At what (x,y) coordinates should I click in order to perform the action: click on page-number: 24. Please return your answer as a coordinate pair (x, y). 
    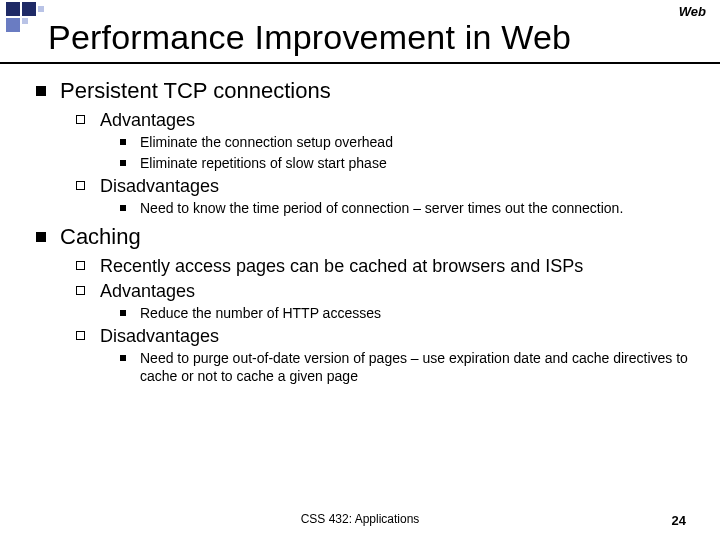
    Looking at the image, I should click on (679, 520).